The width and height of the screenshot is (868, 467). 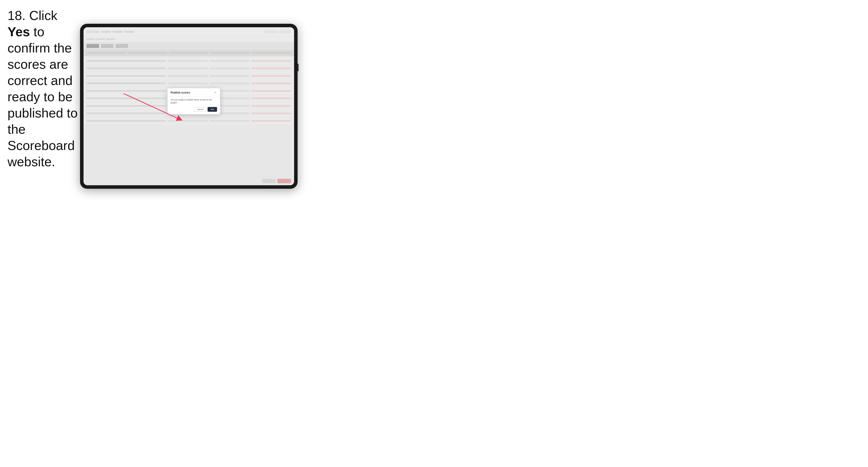 What do you see at coordinates (200, 110) in the screenshot?
I see `cancel-button: Cancel` at bounding box center [200, 110].